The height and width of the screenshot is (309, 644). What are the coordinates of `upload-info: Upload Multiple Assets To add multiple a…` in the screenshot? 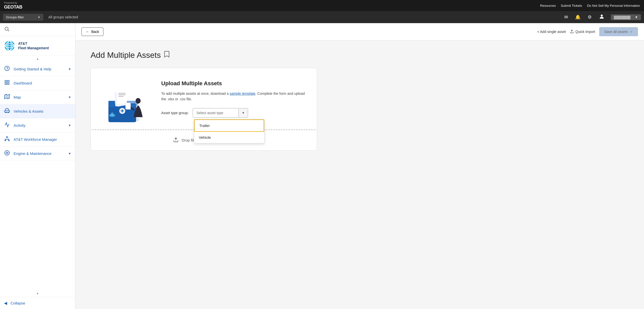 It's located at (234, 101).